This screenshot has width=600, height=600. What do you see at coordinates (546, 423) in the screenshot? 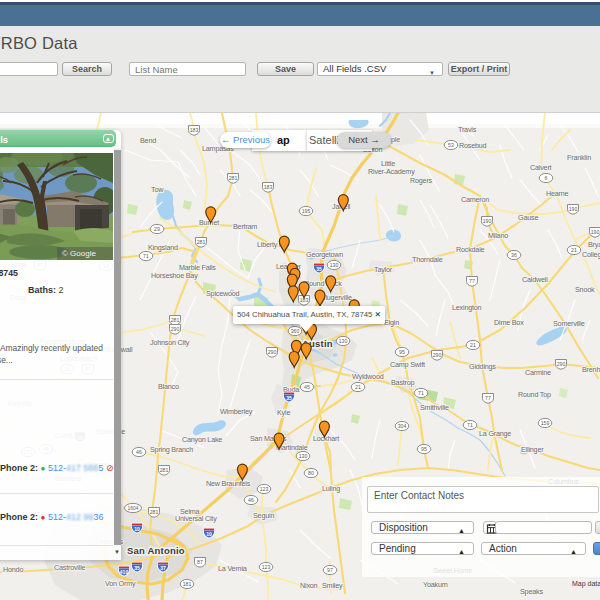
I see `svg-text: 159` at bounding box center [546, 423].